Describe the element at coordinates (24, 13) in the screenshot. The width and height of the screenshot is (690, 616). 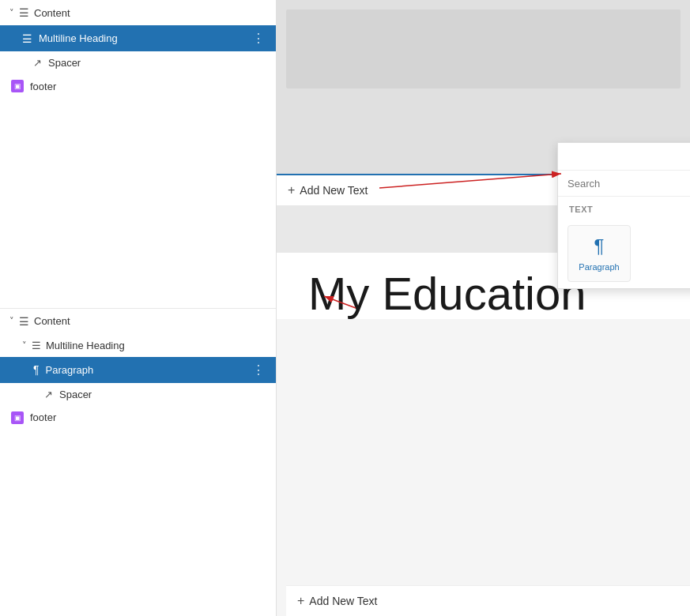
I see `hamburger-icon: ☰` at that location.